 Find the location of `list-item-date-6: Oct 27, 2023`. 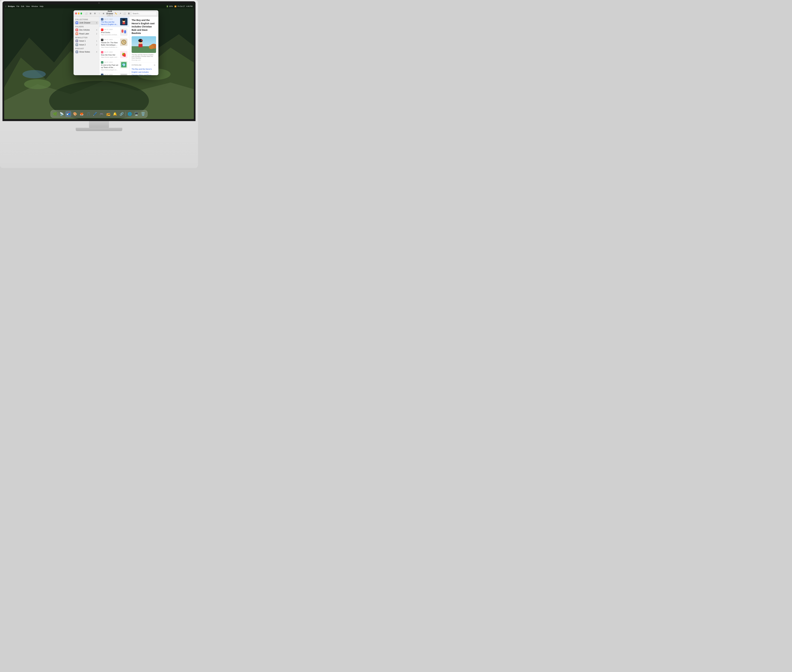

list-item-date-6: Oct 27, 2023 is located at coordinates (108, 74).